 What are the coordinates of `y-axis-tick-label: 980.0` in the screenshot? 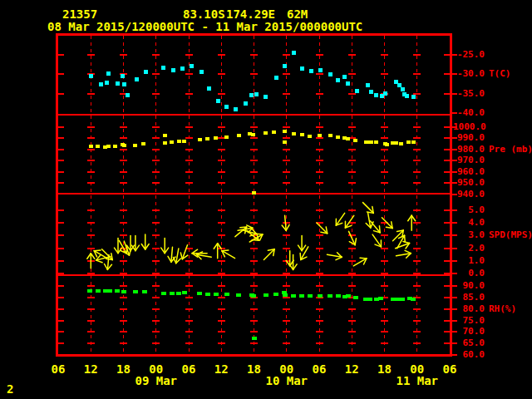 It's located at (469, 150).